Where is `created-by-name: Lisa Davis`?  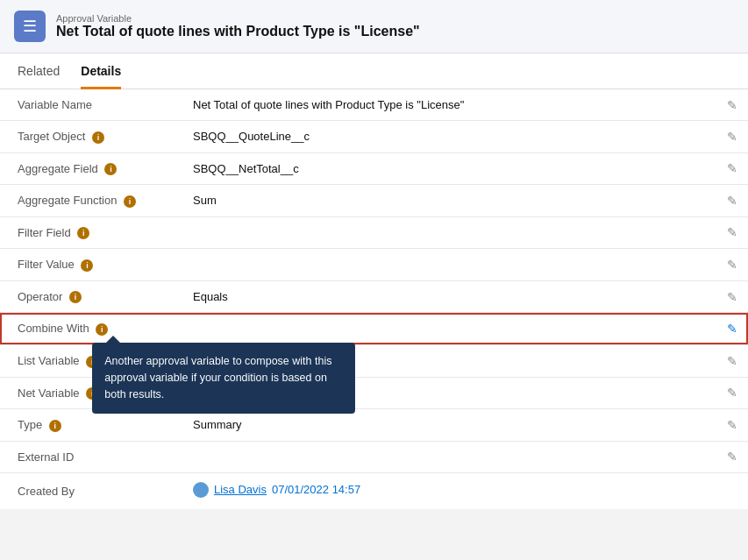
created-by-name: Lisa Davis is located at coordinates (240, 489).